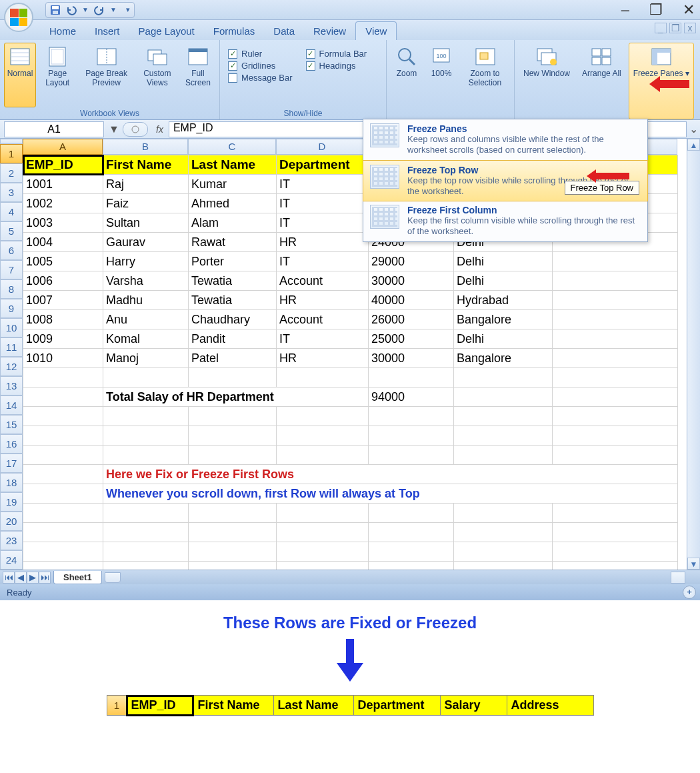 This screenshot has width=700, height=773. Describe the element at coordinates (260, 65) in the screenshot. I see `gridlines-checkbox: ✓Gridlines` at that location.